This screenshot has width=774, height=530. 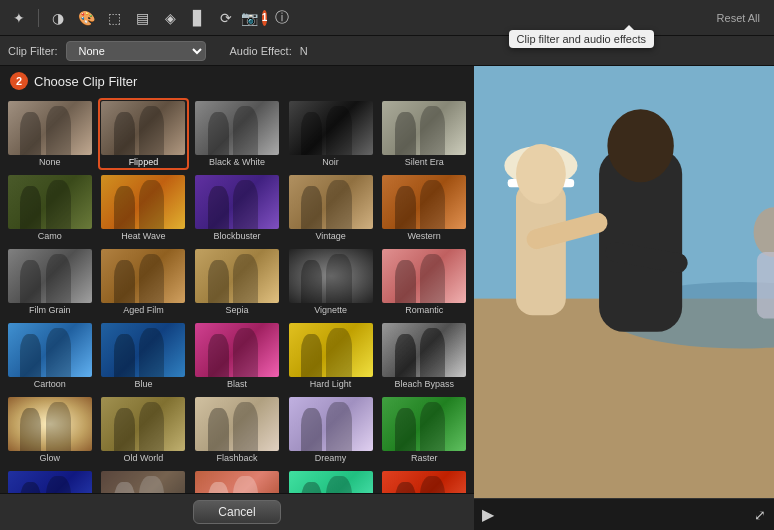 I want to click on audio-effect-value: N, so click(x=304, y=51).